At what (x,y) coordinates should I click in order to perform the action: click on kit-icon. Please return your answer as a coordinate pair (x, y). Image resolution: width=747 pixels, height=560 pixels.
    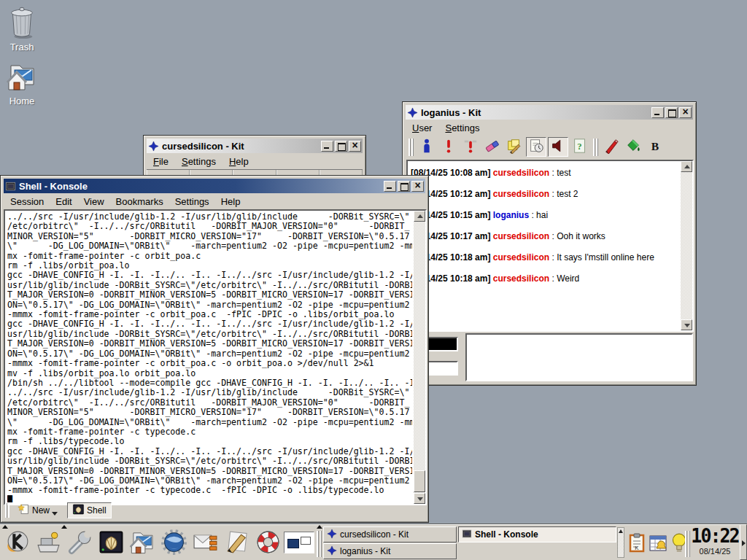
    Looking at the image, I should click on (332, 551).